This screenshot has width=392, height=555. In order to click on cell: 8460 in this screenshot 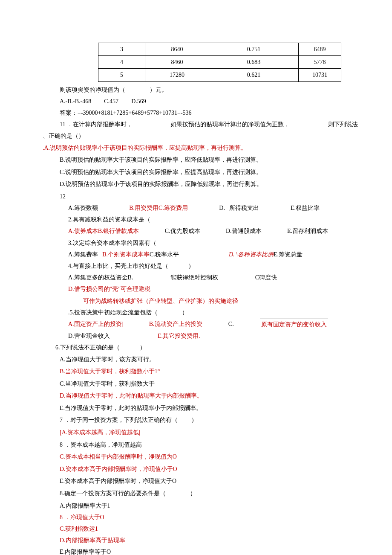, I will do `click(177, 62)`.